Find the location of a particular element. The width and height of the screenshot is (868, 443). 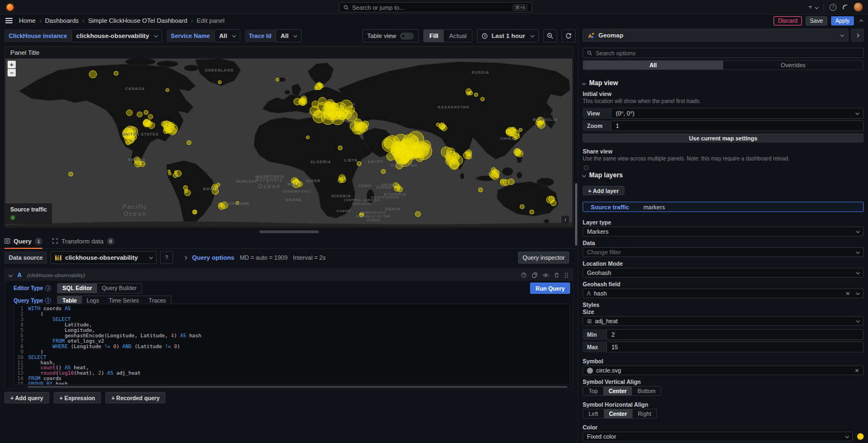

zoom-out-time-icon is located at coordinates (550, 36).